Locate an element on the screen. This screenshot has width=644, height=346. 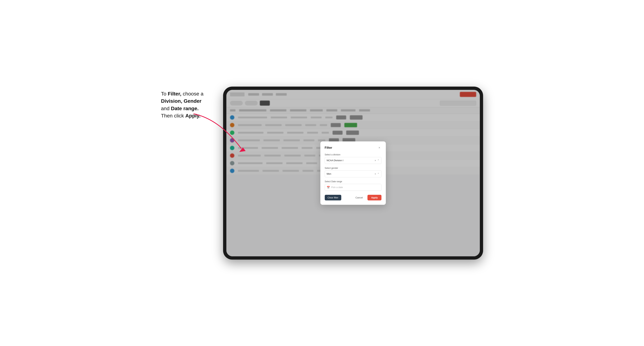
division-label: Select a division is located at coordinates (353, 155).